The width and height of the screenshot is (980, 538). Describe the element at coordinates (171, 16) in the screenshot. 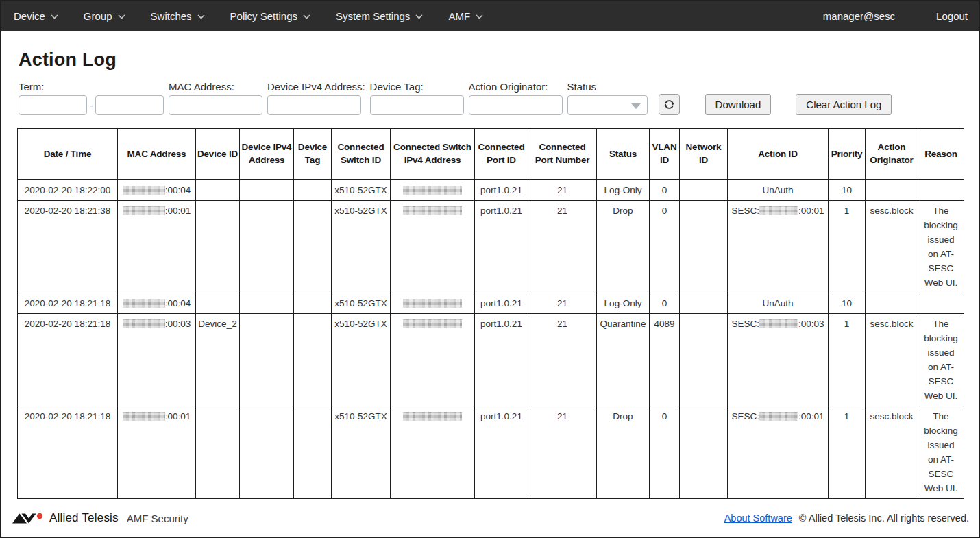

I see `nav-item-label: Switches` at that location.